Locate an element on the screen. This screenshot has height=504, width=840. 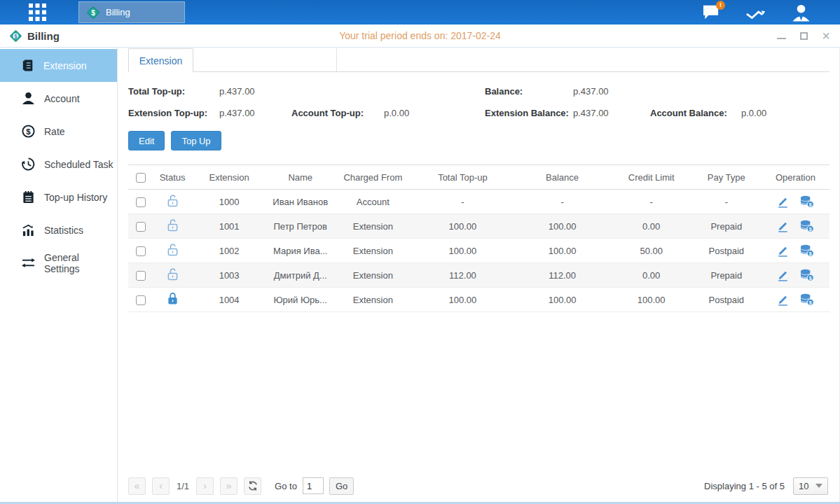
next-page-button: › is located at coordinates (205, 486).